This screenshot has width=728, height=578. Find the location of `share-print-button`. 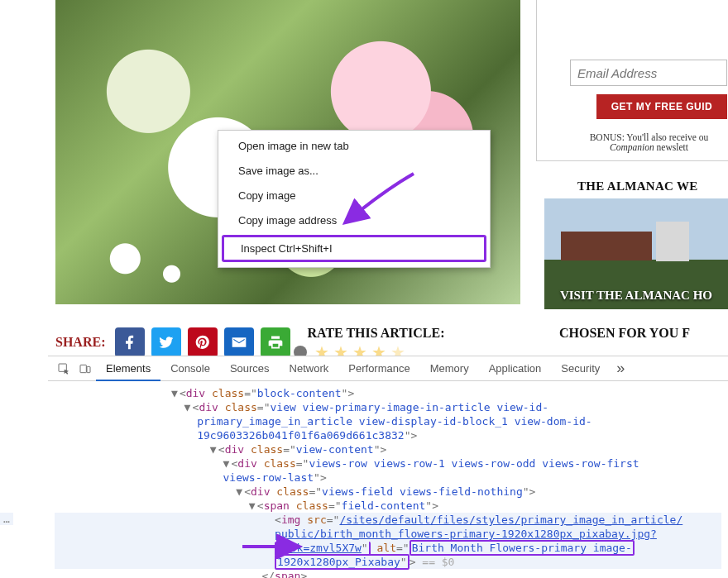

share-print-button is located at coordinates (275, 342).